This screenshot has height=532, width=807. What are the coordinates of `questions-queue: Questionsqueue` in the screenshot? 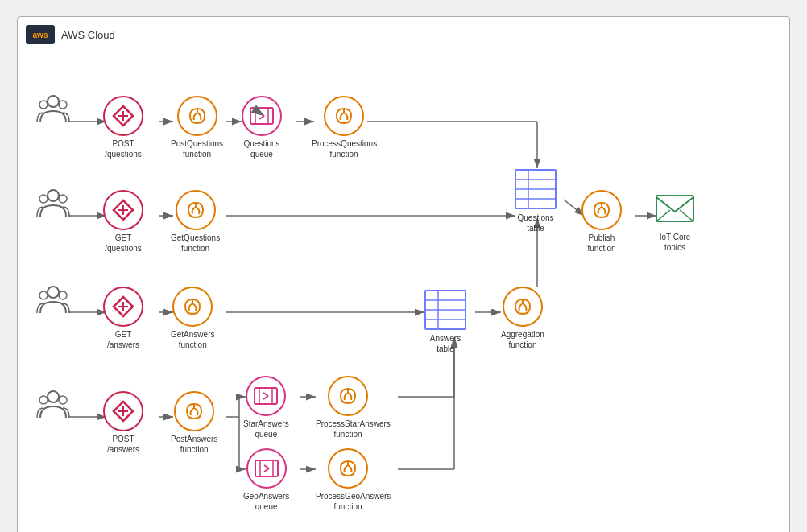 It's located at (262, 127).